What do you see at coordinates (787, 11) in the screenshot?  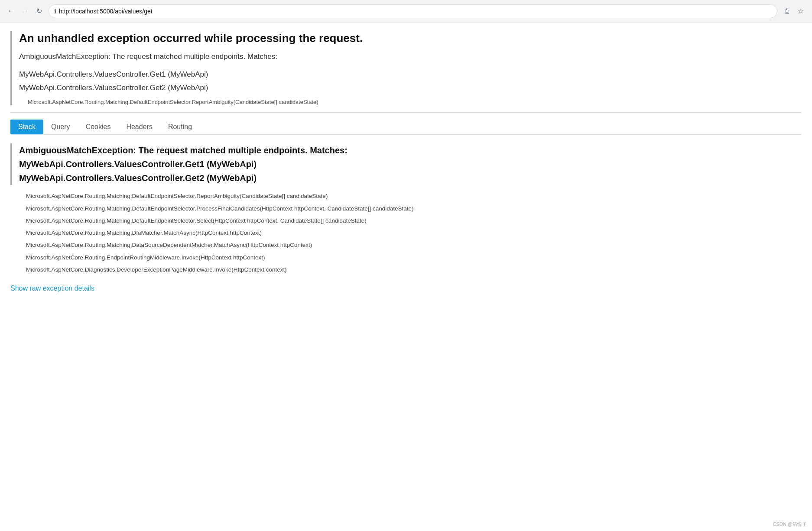 I see `share-button: ⎙` at bounding box center [787, 11].